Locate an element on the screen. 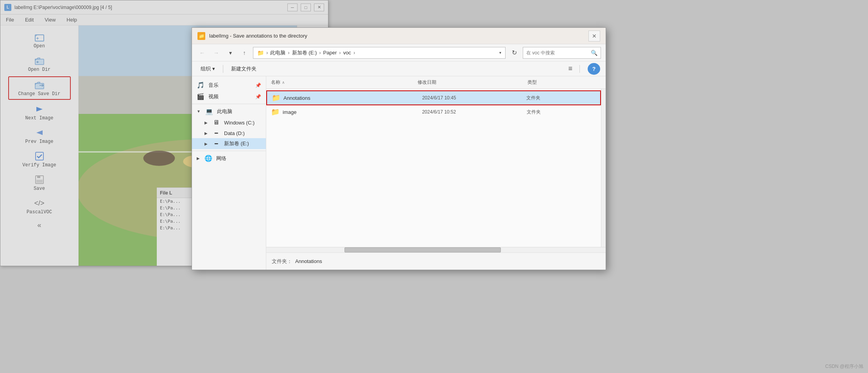  view-options-button: ≡ is located at coordinates (570, 69).